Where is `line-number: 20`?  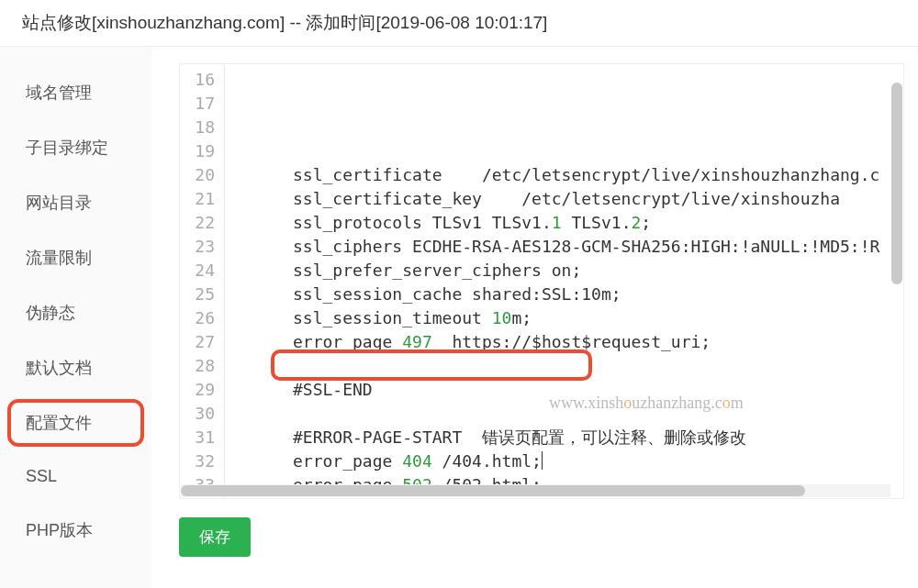
line-number: 20 is located at coordinates (200, 175).